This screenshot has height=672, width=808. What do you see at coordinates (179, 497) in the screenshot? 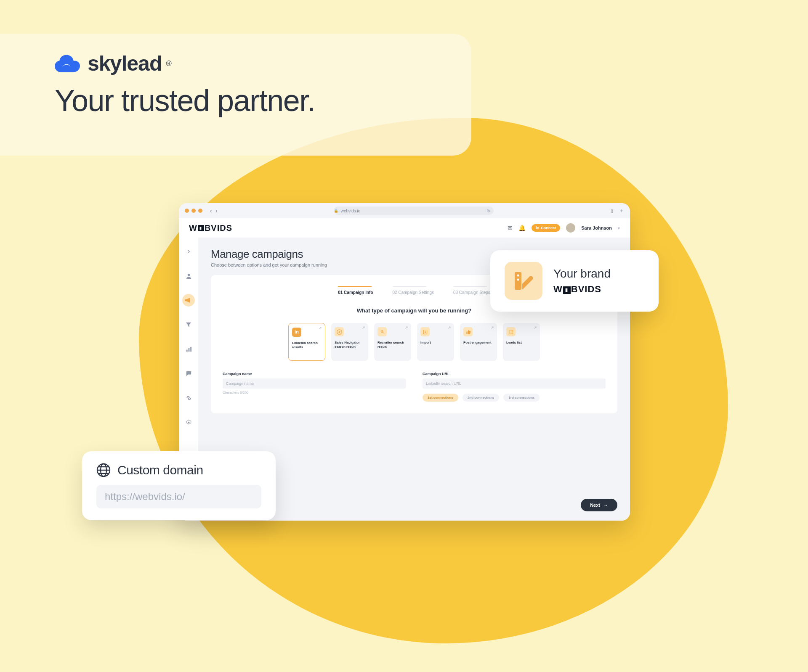
I see `custom-domain-field: https://webvids.io/` at bounding box center [179, 497].